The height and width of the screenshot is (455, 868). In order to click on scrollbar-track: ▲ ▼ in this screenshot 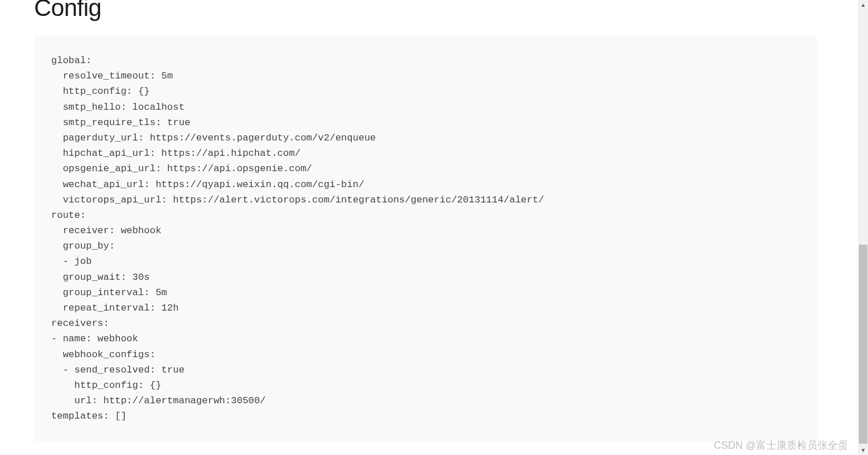, I will do `click(863, 228)`.